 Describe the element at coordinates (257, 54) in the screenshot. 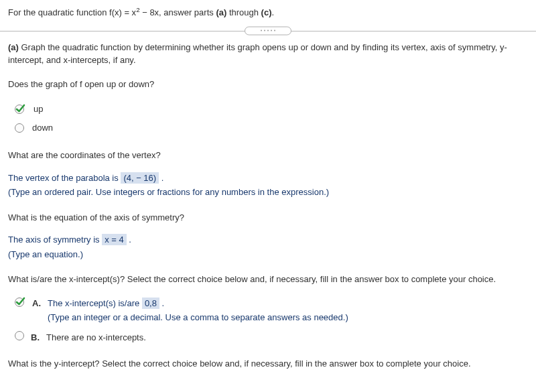

I see `part-a-body: Graph the quadratic function by determin…` at that location.